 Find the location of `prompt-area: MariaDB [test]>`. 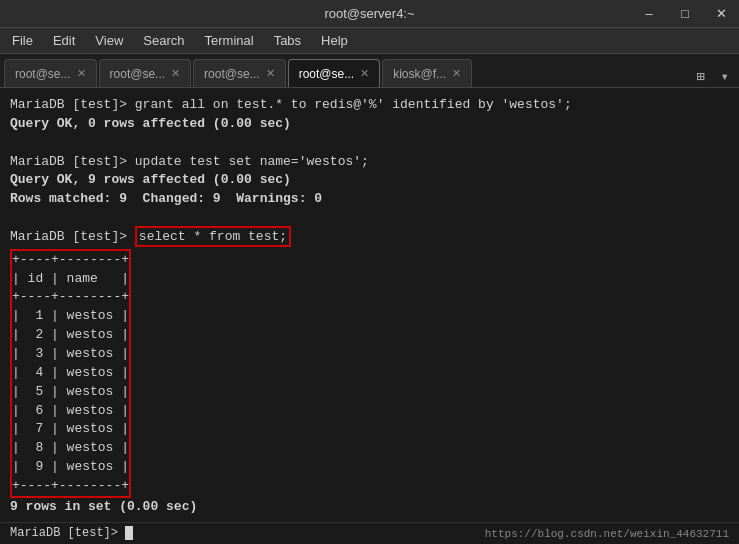

prompt-area: MariaDB [test]> is located at coordinates (72, 534).